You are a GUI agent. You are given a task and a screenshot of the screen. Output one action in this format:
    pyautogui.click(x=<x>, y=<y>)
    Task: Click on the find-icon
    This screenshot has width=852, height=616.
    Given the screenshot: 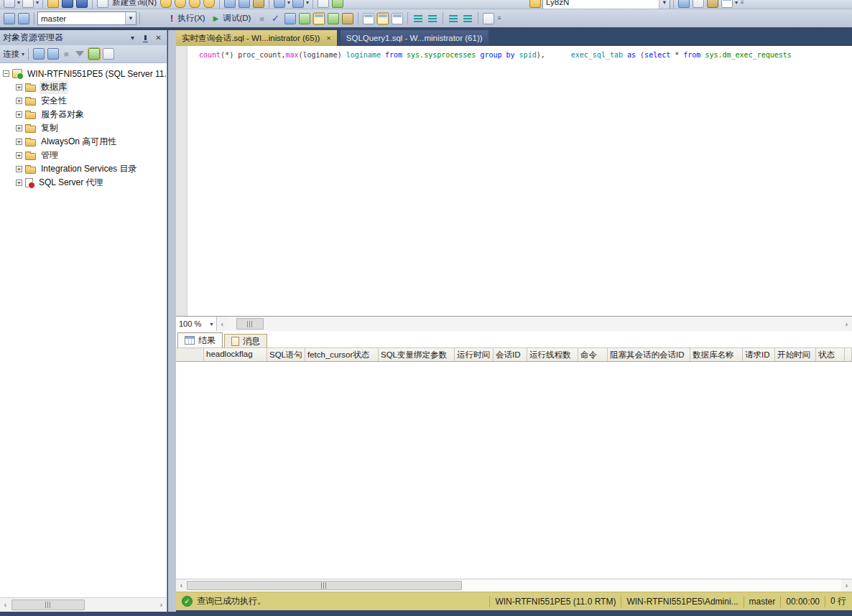 What is the action you would take?
    pyautogui.click(x=684, y=4)
    